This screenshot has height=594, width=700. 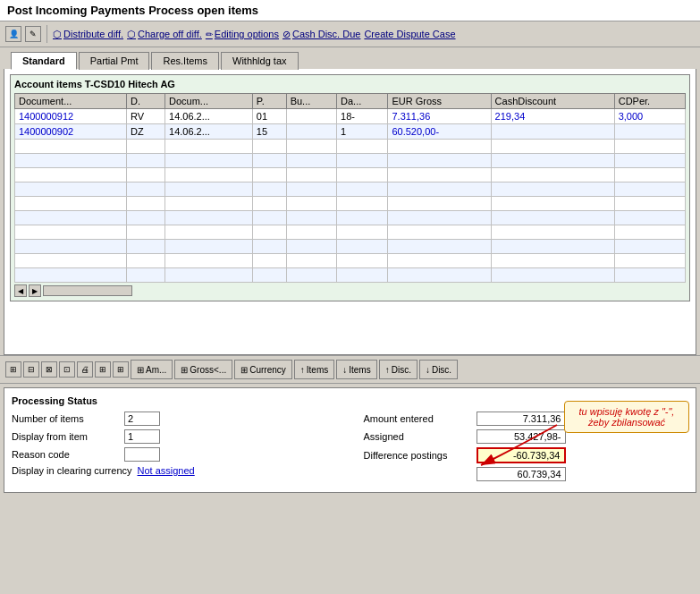 What do you see at coordinates (72, 471) in the screenshot?
I see `display-clearing-label: Display in clearing currency` at bounding box center [72, 471].